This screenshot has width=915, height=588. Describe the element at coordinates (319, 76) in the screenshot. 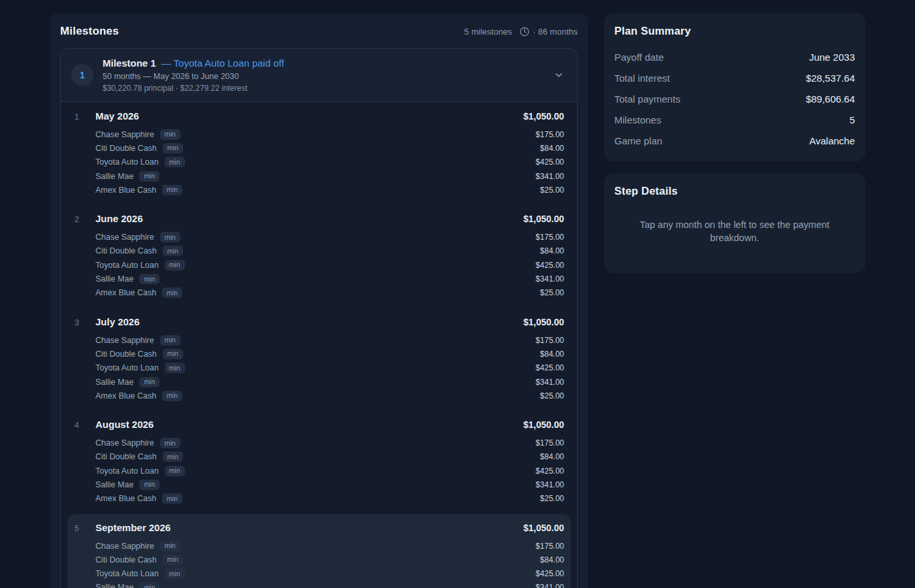

I see `milestone-1-header: 1 Milestone 1— Toyota Auto Loan paid off…` at that location.